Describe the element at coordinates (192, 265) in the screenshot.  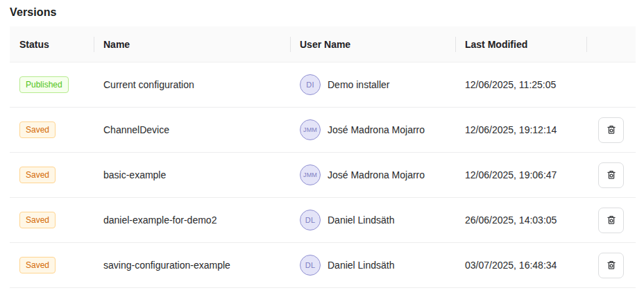
I see `version-name-cell: saving-configuration-example` at that location.